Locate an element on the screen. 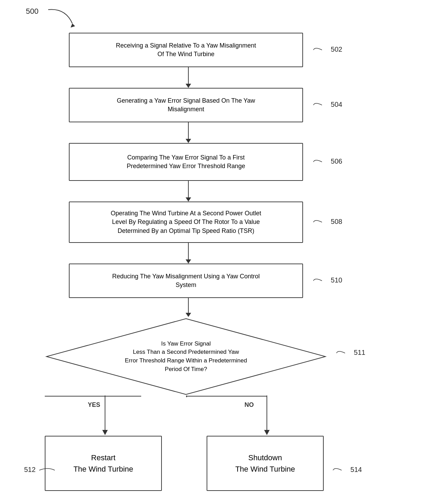 This screenshot has width=427, height=504. ref-504-num: 504 is located at coordinates (337, 104).